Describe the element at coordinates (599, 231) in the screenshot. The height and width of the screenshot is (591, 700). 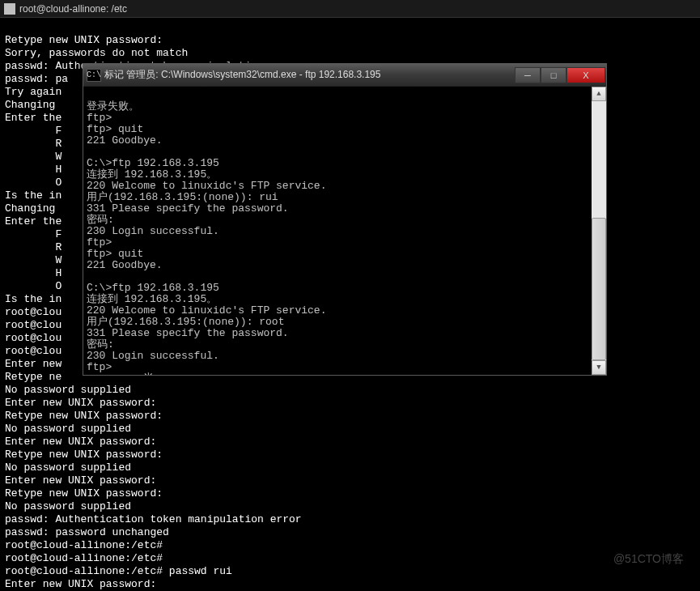
I see `scroll-track` at that location.